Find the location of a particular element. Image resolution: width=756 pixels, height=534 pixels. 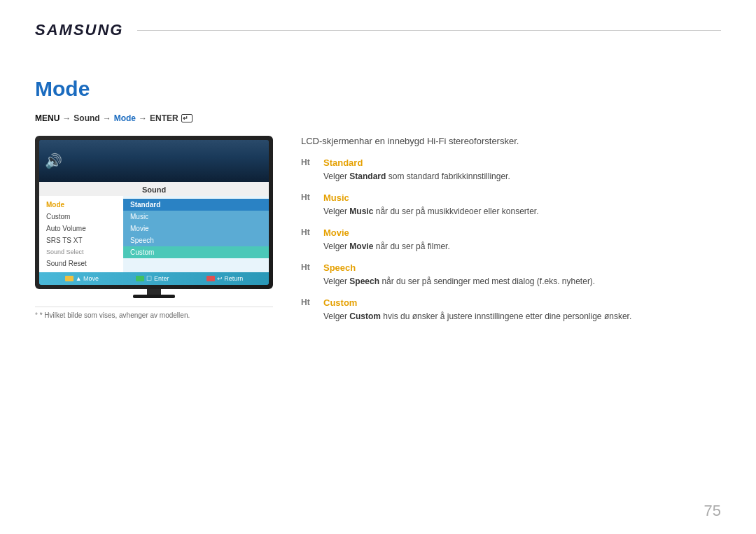

tv-nav-enter: ☐ Enter is located at coordinates (153, 279).